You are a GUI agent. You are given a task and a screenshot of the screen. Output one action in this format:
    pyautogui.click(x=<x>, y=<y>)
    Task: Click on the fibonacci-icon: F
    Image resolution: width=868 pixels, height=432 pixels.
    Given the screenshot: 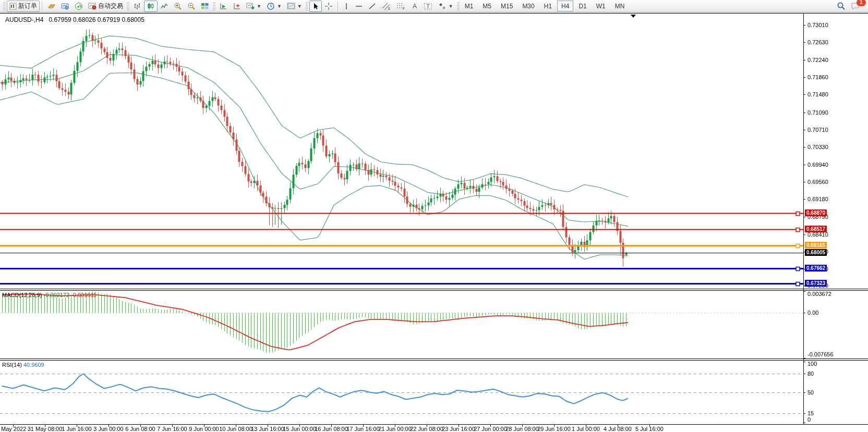 What is the action you would take?
    pyautogui.click(x=401, y=6)
    